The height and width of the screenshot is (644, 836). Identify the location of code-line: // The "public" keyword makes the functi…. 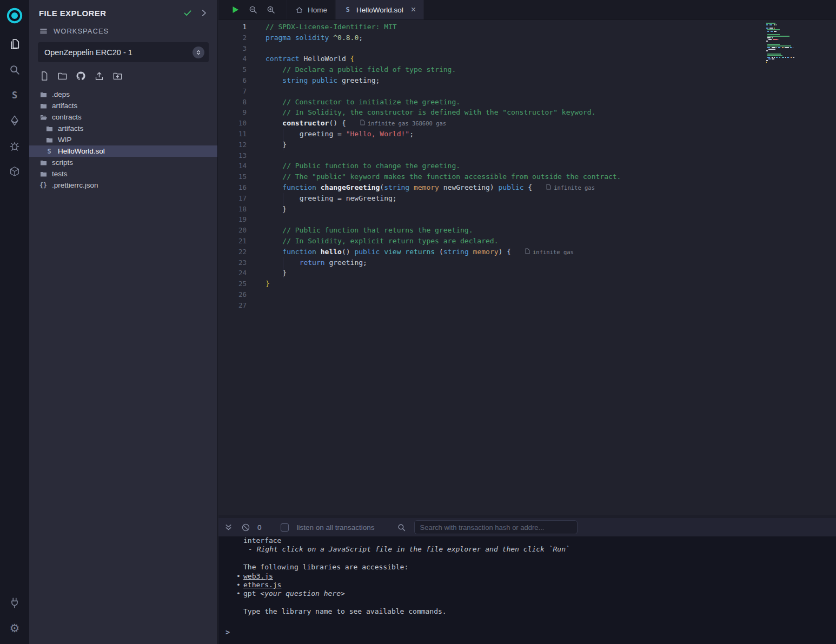
(513, 177).